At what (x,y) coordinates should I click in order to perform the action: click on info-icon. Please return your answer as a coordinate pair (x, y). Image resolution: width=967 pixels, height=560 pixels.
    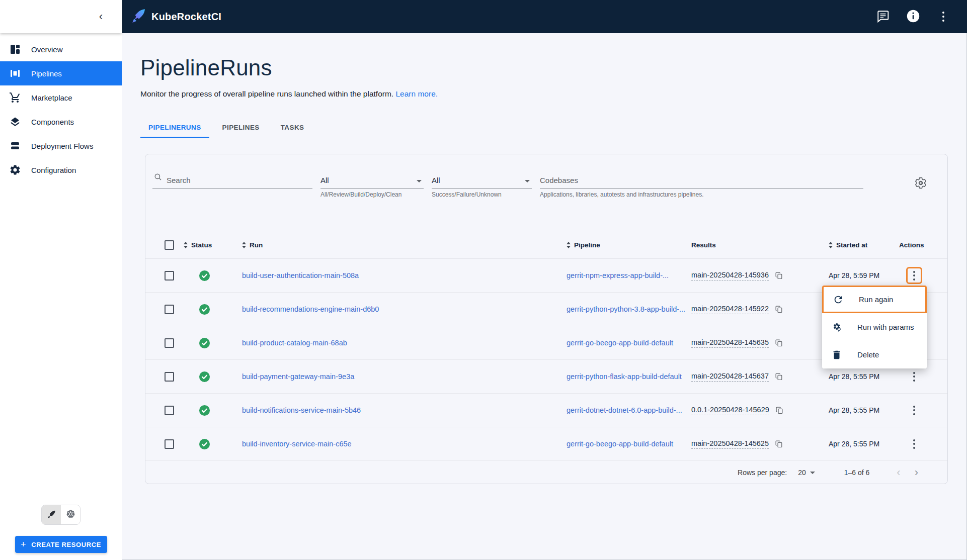
    Looking at the image, I should click on (913, 17).